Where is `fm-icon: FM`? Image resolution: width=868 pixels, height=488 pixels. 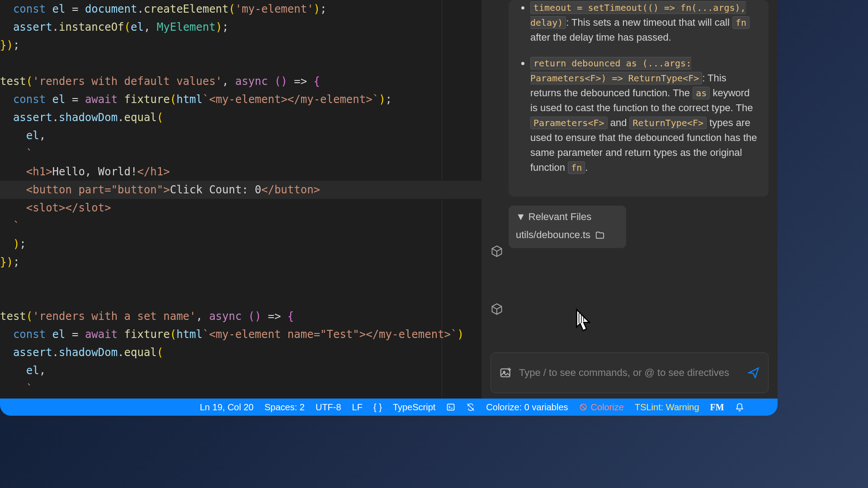
fm-icon: FM is located at coordinates (717, 408).